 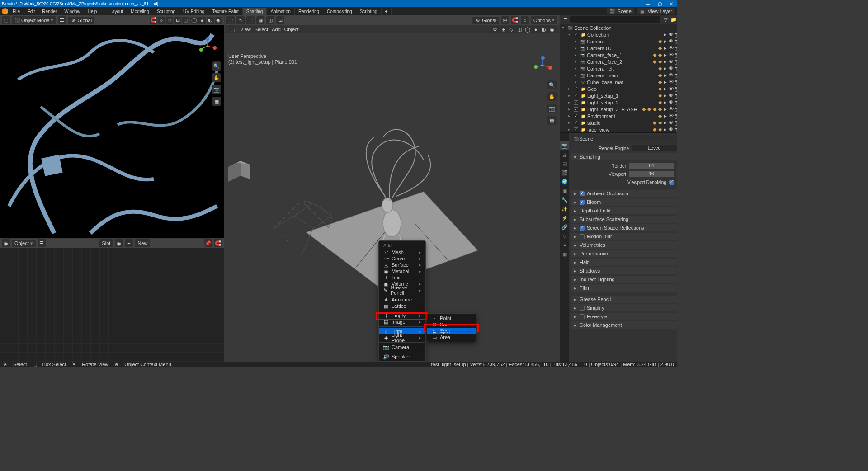 What do you see at coordinates (250, 20) in the screenshot?
I see `select-box-icon: ⬚` at bounding box center [250, 20].